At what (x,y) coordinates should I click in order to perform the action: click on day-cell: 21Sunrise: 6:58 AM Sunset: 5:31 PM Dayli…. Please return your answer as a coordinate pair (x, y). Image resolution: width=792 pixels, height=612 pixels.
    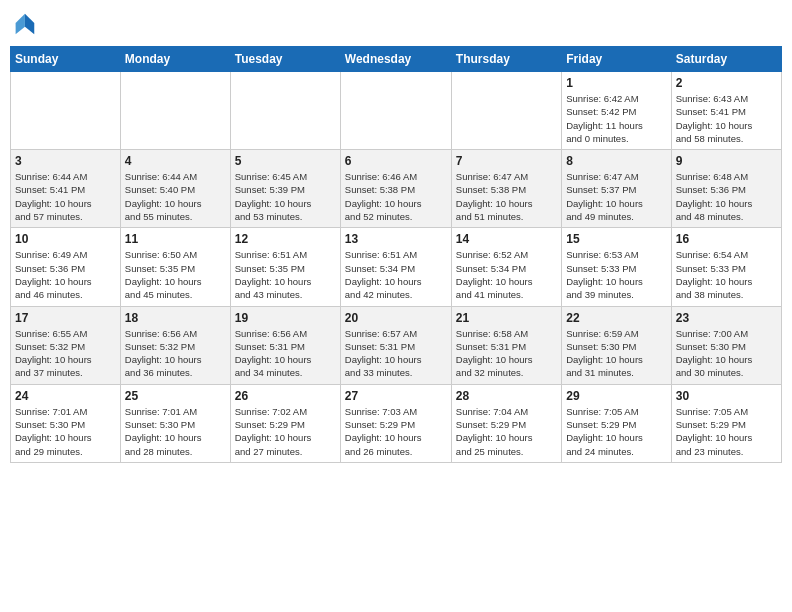
    Looking at the image, I should click on (506, 345).